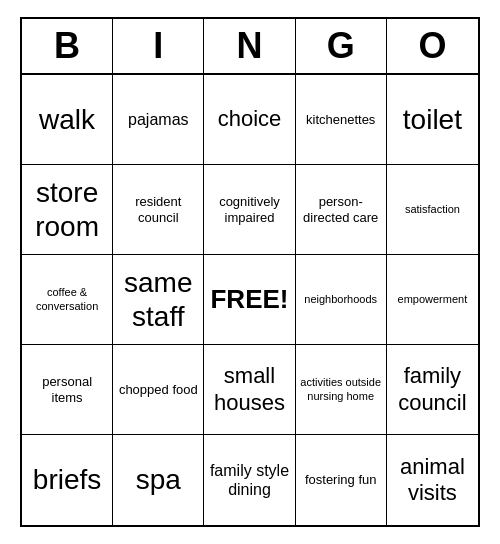 This screenshot has height=544, width=500. I want to click on bingo-cell-11: same staff, so click(158, 300).